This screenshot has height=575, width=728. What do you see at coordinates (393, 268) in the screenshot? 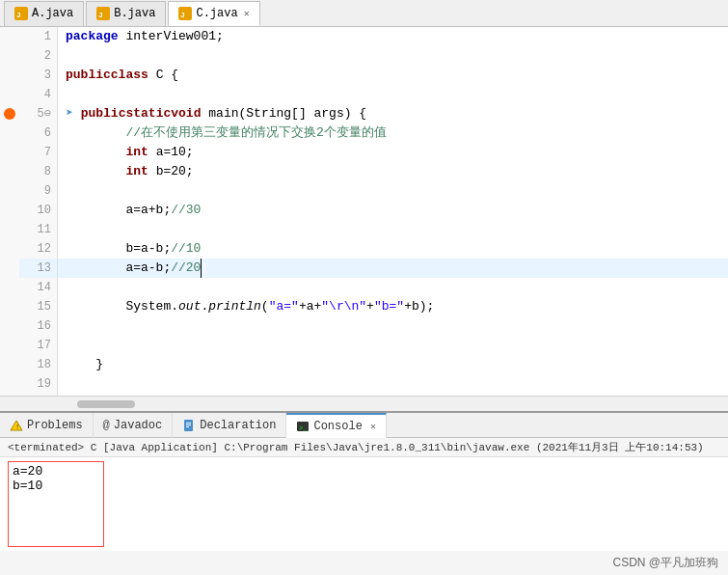
I see `code-line-13: a=a-b;//20|` at bounding box center [393, 268].